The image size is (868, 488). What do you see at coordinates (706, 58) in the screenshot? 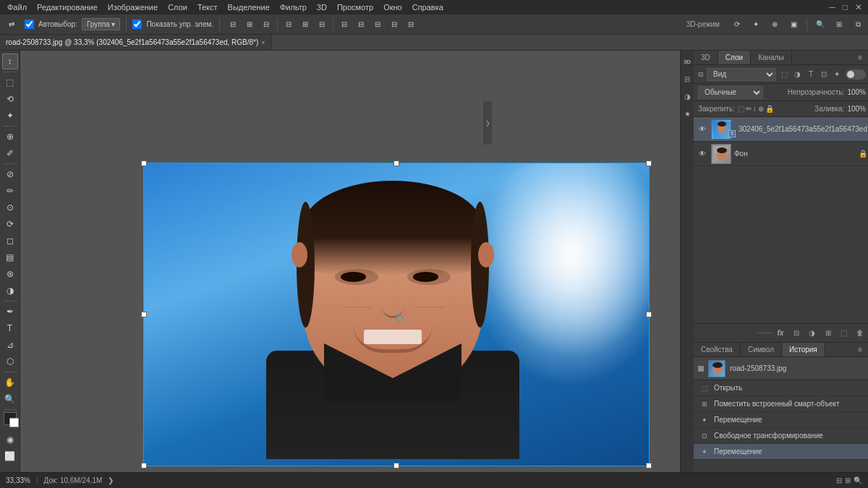
I see `tab-3d: 3D` at bounding box center [706, 58].